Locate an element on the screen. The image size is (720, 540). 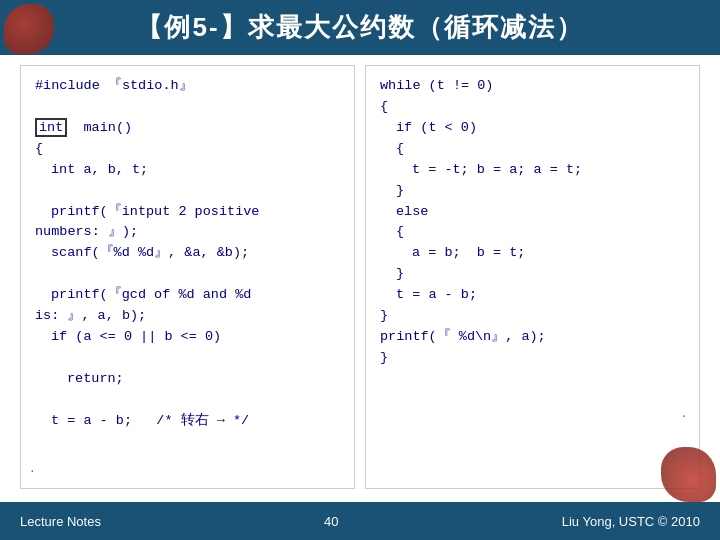
code-line-15: return; is located at coordinates (188, 380).